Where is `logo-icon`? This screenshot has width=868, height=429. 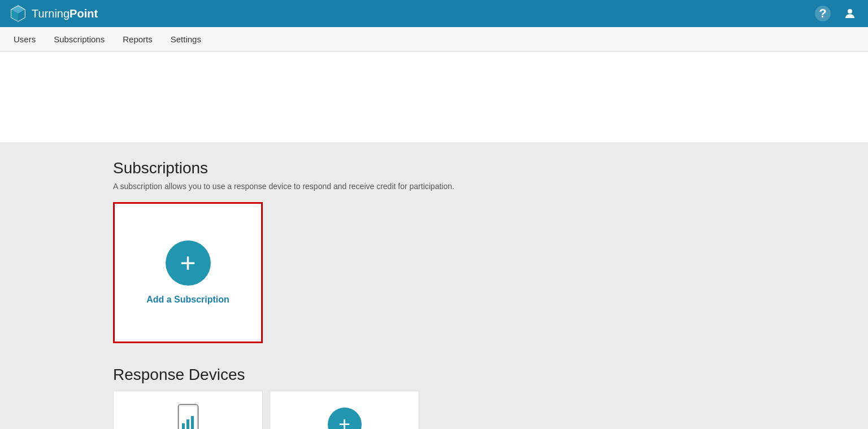 logo-icon is located at coordinates (18, 14).